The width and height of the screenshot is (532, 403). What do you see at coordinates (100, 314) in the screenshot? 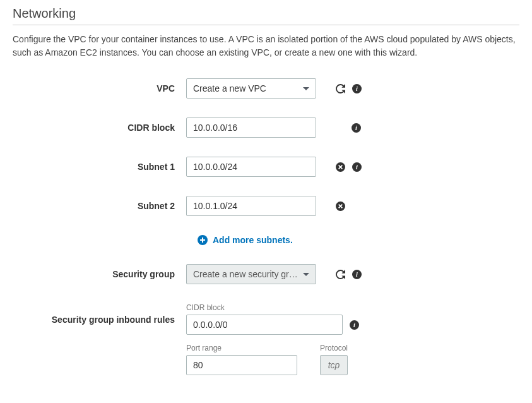
I see `label-inbound-rules: Security group inbound rules` at bounding box center [100, 314].